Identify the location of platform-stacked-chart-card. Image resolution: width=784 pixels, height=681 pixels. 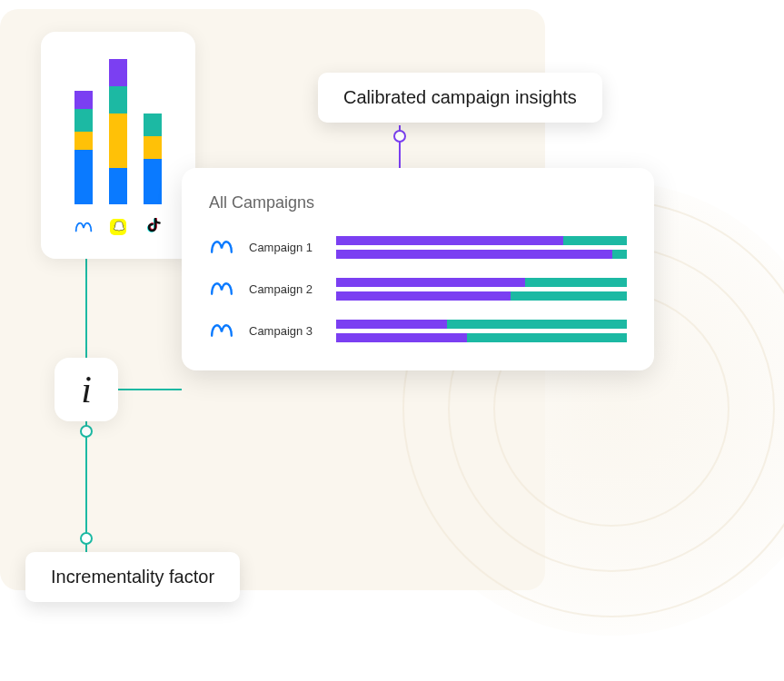
(118, 145).